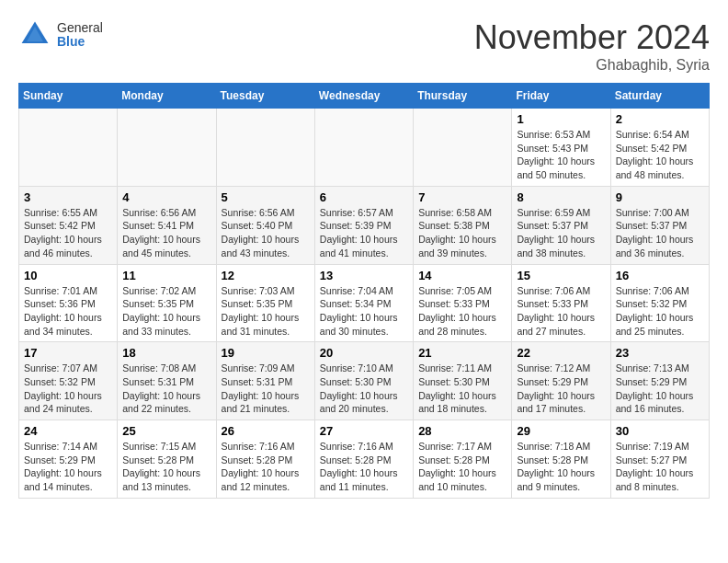  What do you see at coordinates (462, 234) in the screenshot?
I see `day-info: Sunrise: 6:58 AM Sunset: 5:38 PM Dayligh…` at bounding box center [462, 234].